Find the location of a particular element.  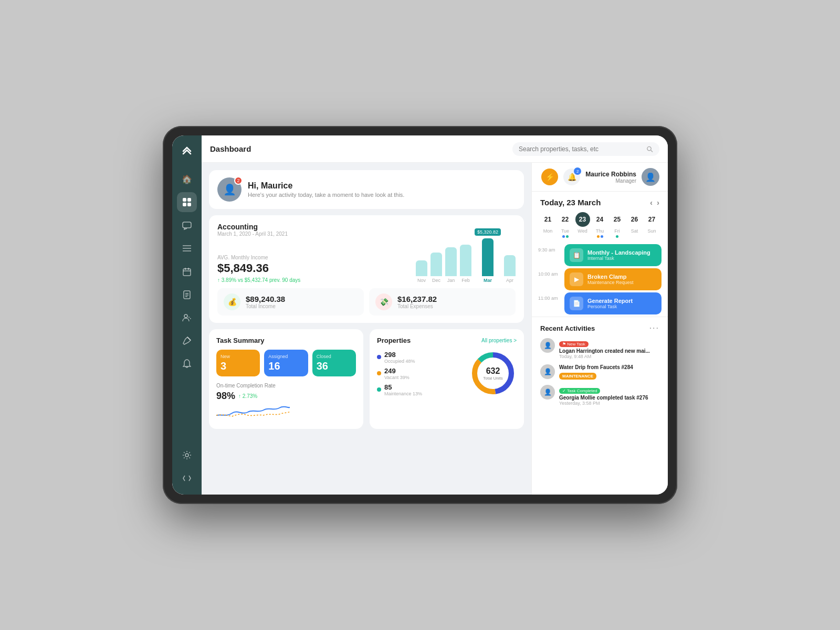

day-num-23: 23 is located at coordinates (583, 219).